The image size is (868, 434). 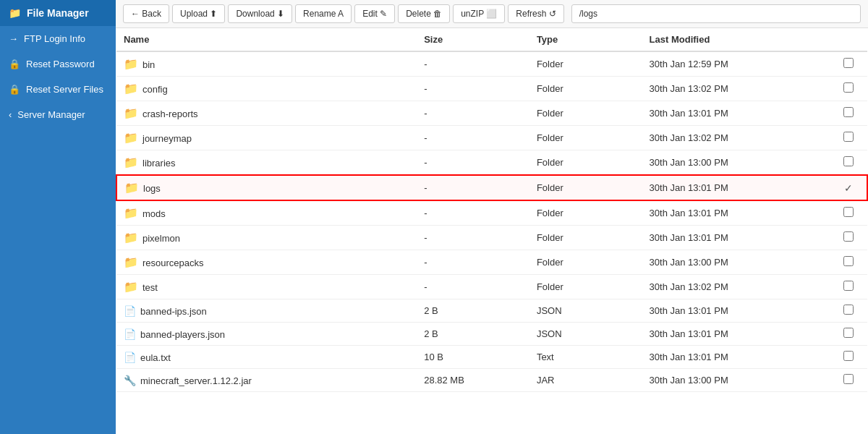 I want to click on table-row: 📁libraries - Folder 30th Jan 13:00 PM, so click(x=492, y=163).